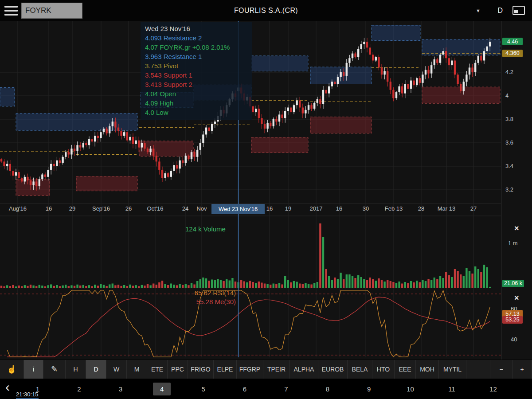 The height and width of the screenshot is (399, 532). I want to click on page-number-7: 7, so click(286, 389).